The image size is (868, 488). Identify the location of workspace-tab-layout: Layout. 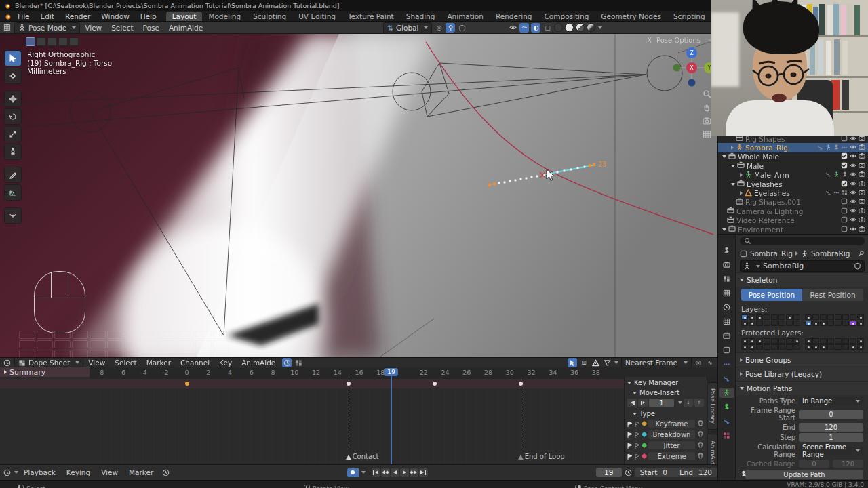
(184, 16).